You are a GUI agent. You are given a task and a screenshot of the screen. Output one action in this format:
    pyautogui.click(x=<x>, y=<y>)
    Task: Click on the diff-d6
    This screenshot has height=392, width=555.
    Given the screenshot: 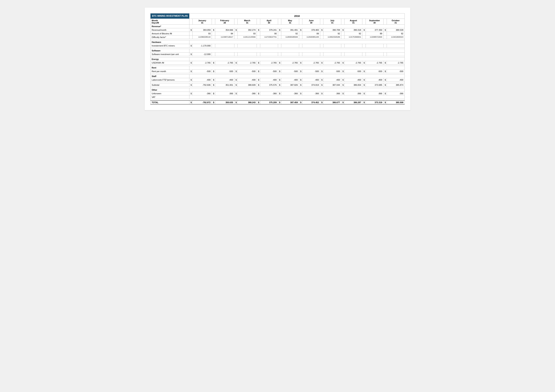 What is the action you would take?
    pyautogui.click(x=301, y=37)
    